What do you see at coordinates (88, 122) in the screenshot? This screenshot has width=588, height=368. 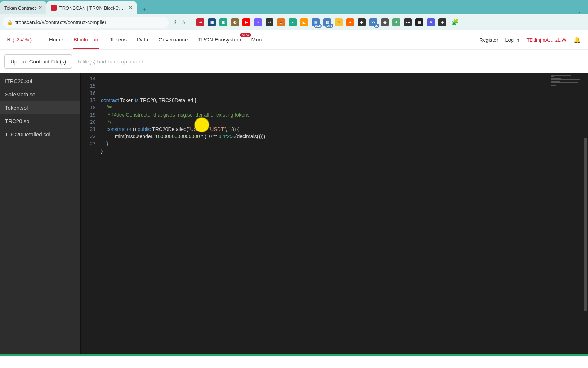 I see `line-number: 20` at bounding box center [88, 122].